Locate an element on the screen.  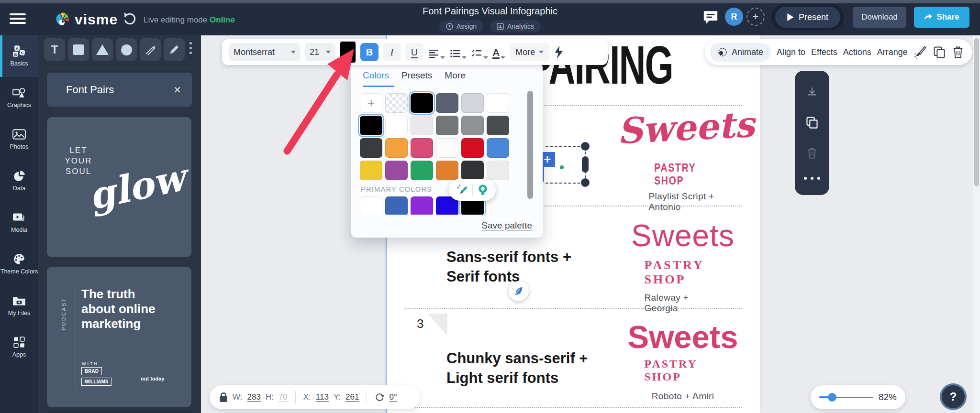
sidebar-item-media: Media is located at coordinates (19, 223).